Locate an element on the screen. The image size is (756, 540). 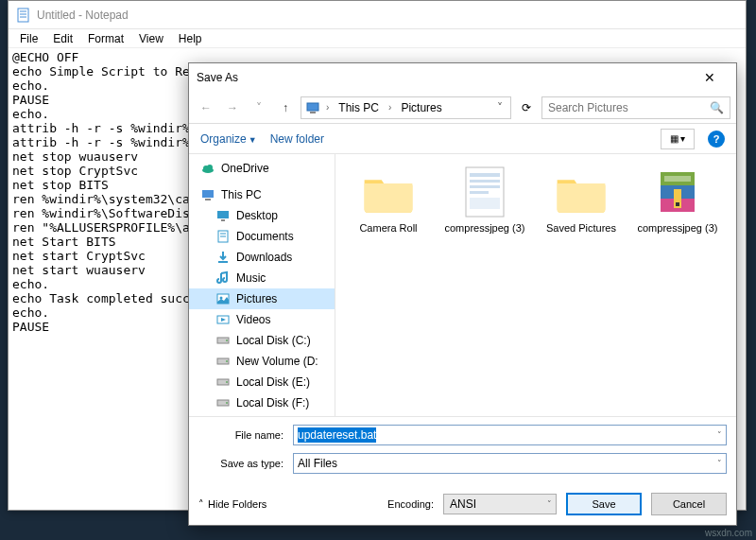
dialog-title: Save As is located at coordinates (444, 78).